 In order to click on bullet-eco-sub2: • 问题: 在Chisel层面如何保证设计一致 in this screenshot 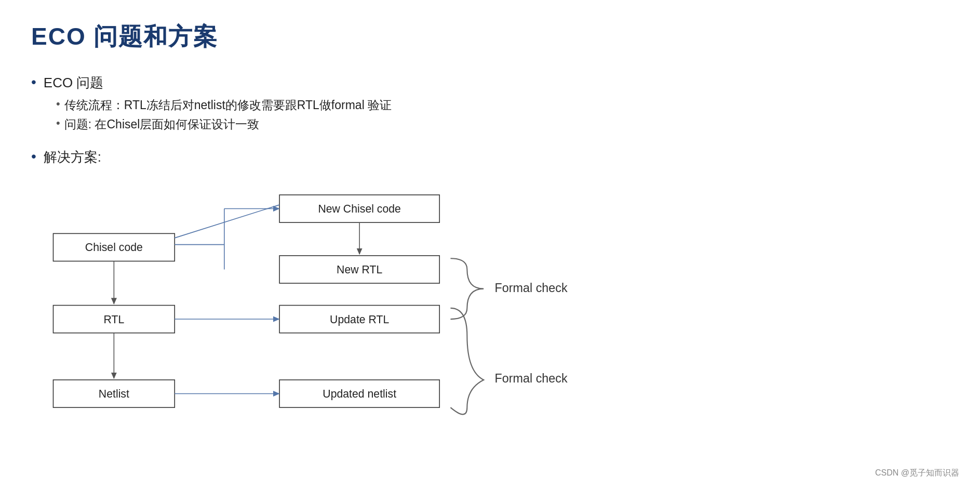, I will do `click(503, 125)`.